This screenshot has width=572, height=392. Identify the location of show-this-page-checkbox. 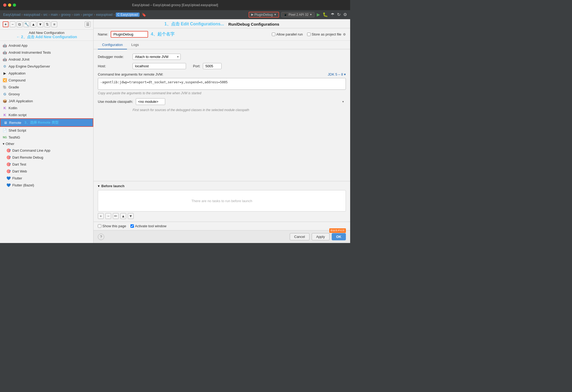
(99, 226).